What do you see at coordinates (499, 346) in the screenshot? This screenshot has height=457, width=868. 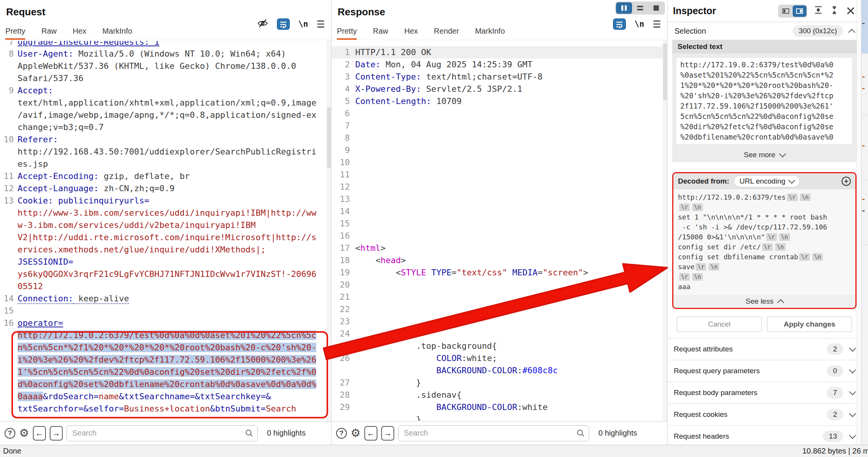 I see `code-line: 25 .top-background{` at bounding box center [499, 346].